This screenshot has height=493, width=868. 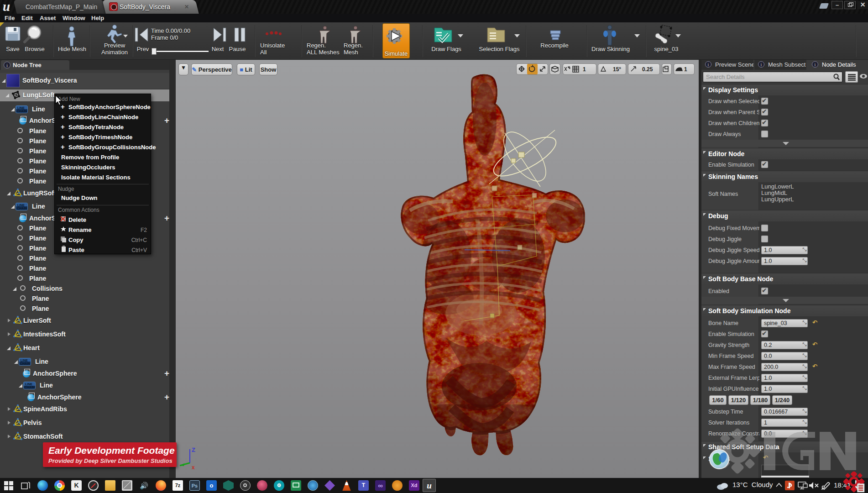 I want to click on svg-text: 15°, so click(x=617, y=69).